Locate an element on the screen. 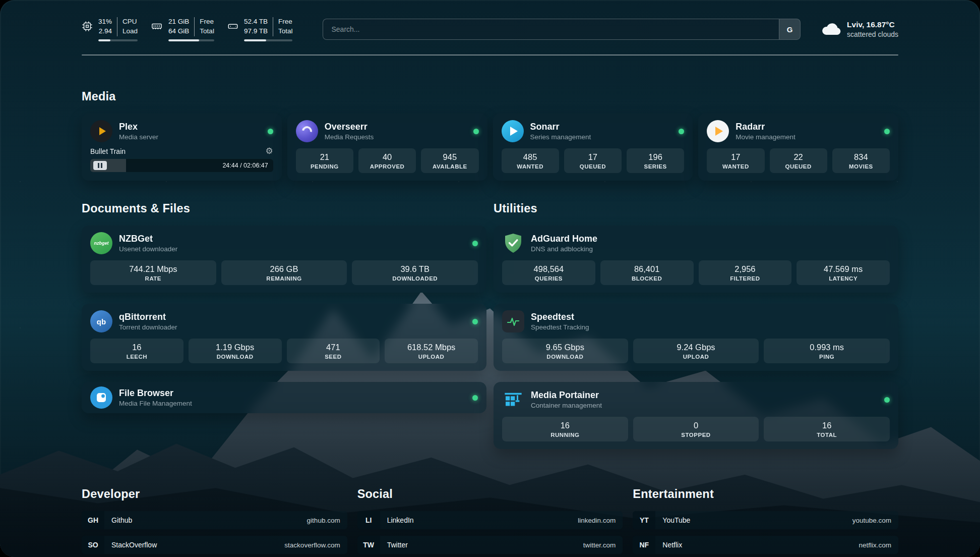  header-divider is located at coordinates (490, 55).